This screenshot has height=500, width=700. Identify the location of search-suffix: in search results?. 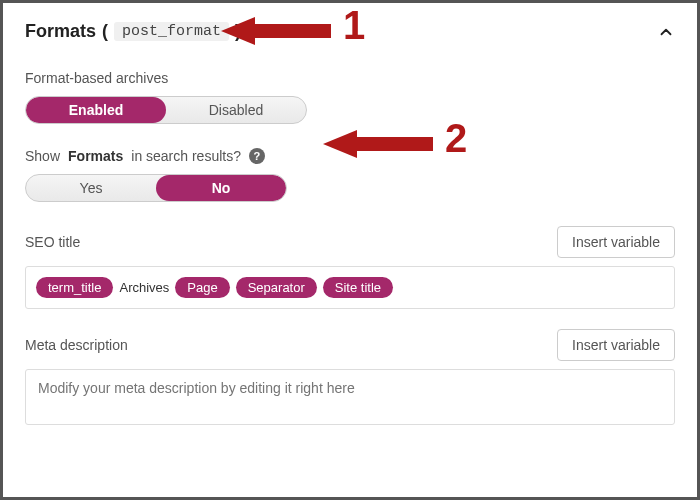
(186, 156).